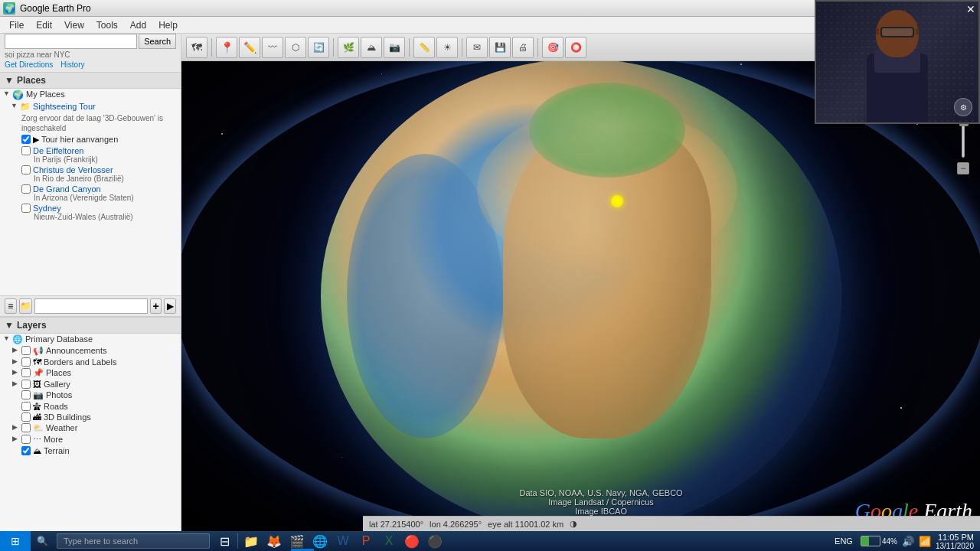  I want to click on toolbar-target-btn: 🎯, so click(553, 47).